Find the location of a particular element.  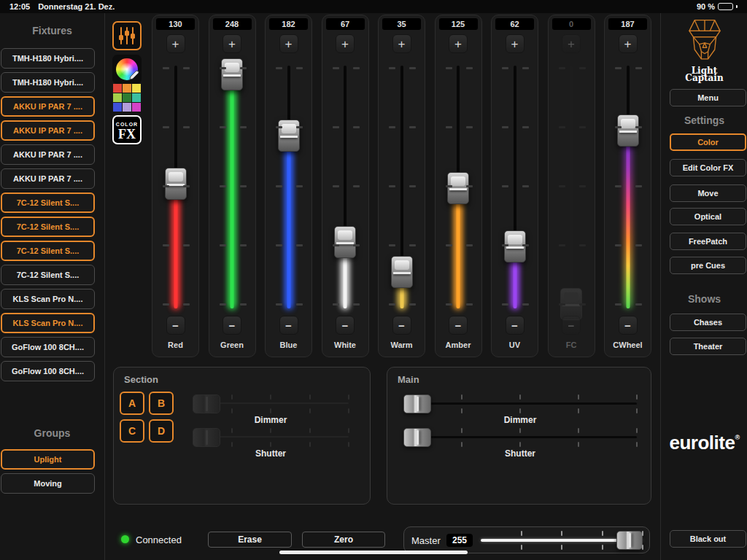

settings-item-button: pre Cues is located at coordinates (708, 265).